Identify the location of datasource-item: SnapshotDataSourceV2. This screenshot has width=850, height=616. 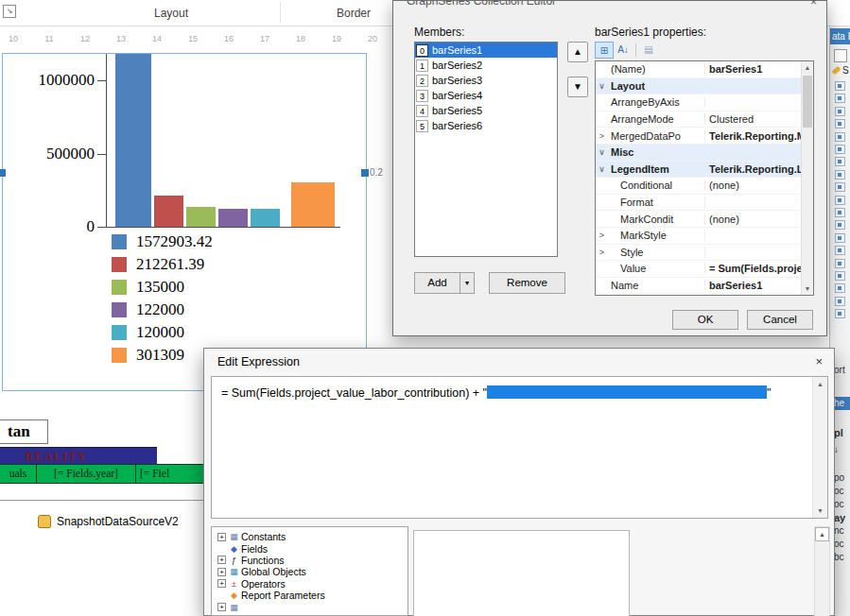
(108, 522).